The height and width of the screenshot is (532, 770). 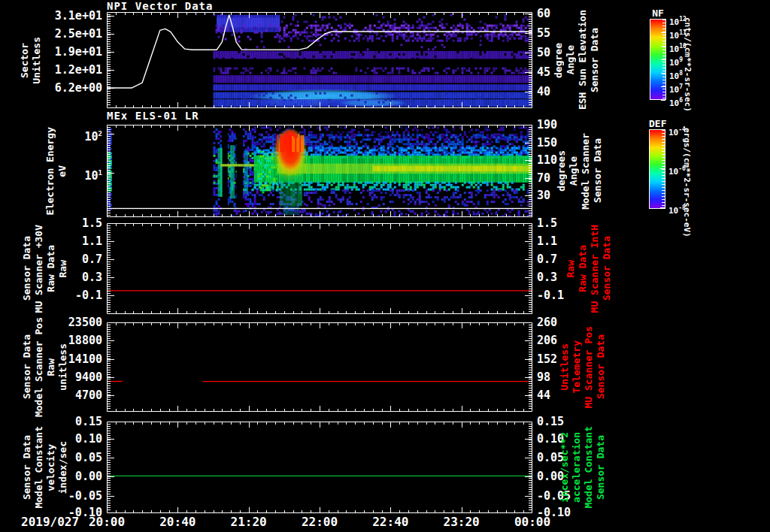 What do you see at coordinates (320, 269) in the screenshot?
I see `panel3-canvas` at bounding box center [320, 269].